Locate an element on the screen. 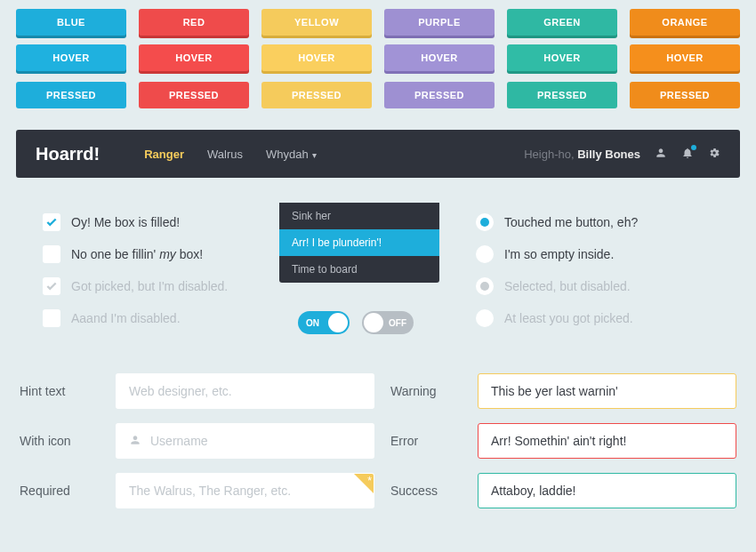 This screenshot has height=552, width=756. input-placeholder: Username is located at coordinates (180, 441).